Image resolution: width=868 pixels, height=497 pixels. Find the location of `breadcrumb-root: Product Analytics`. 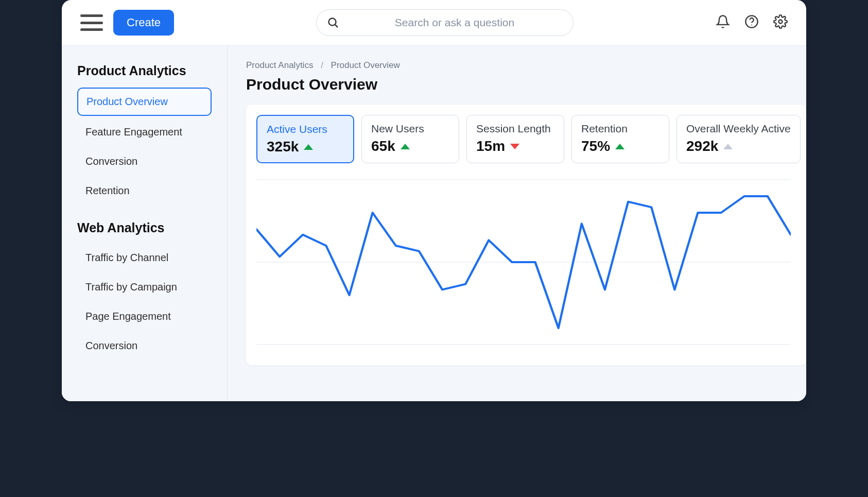

breadcrumb-root: Product Analytics is located at coordinates (280, 65).